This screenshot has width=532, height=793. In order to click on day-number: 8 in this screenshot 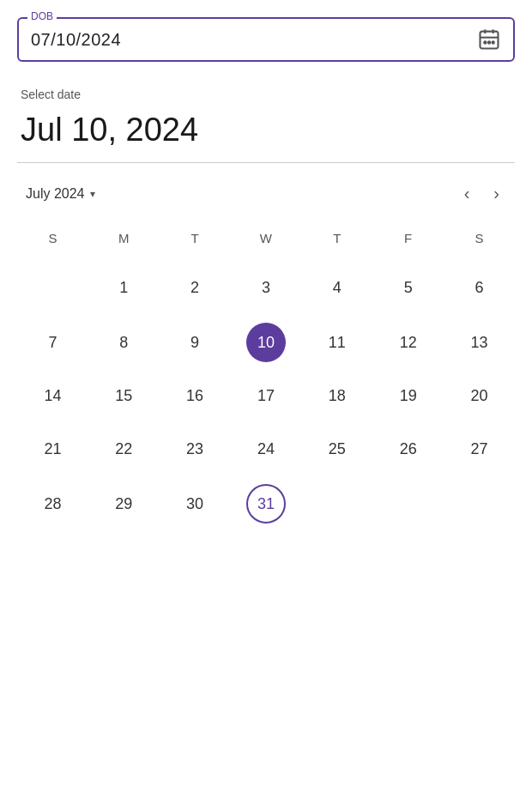, I will do `click(124, 342)`.